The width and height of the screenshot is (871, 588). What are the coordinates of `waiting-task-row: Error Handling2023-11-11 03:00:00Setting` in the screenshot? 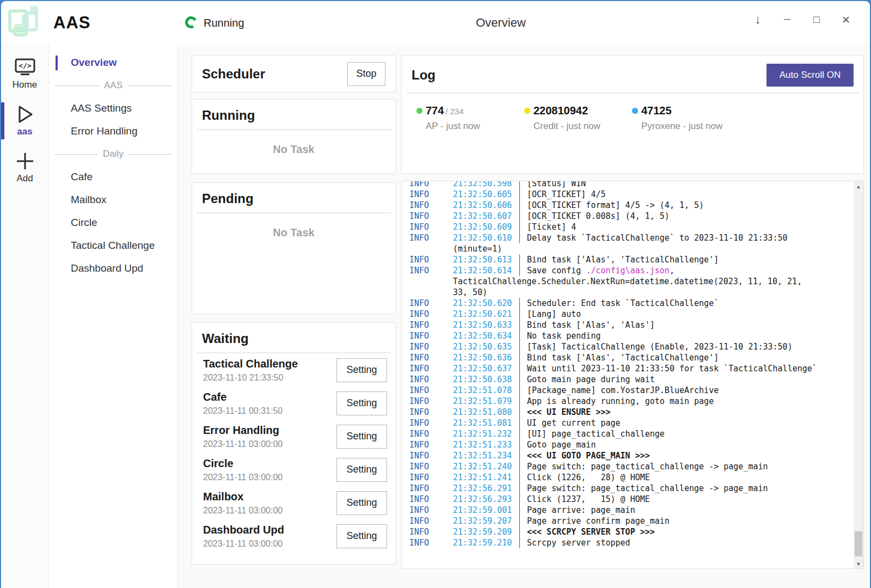 It's located at (294, 437).